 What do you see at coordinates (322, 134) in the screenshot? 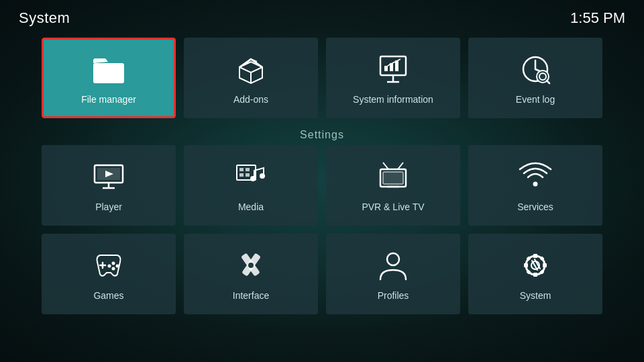
I see `settings-section-label: Settings` at bounding box center [322, 134].